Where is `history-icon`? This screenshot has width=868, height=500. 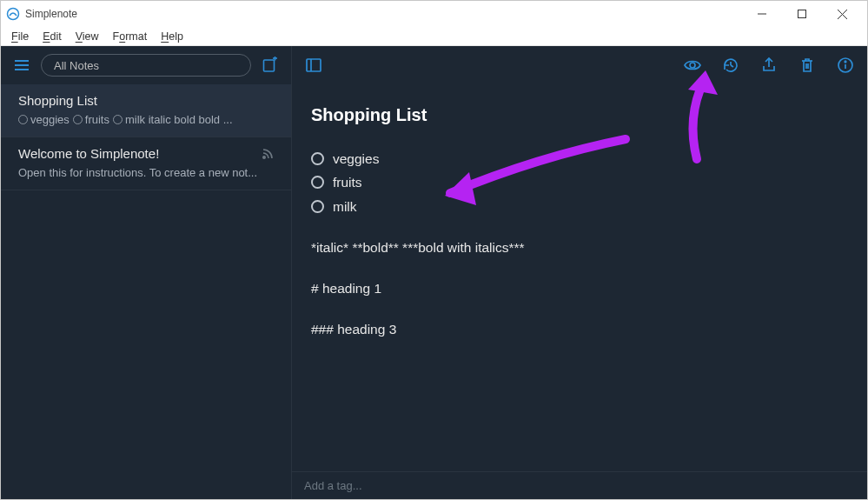
history-icon is located at coordinates (731, 65).